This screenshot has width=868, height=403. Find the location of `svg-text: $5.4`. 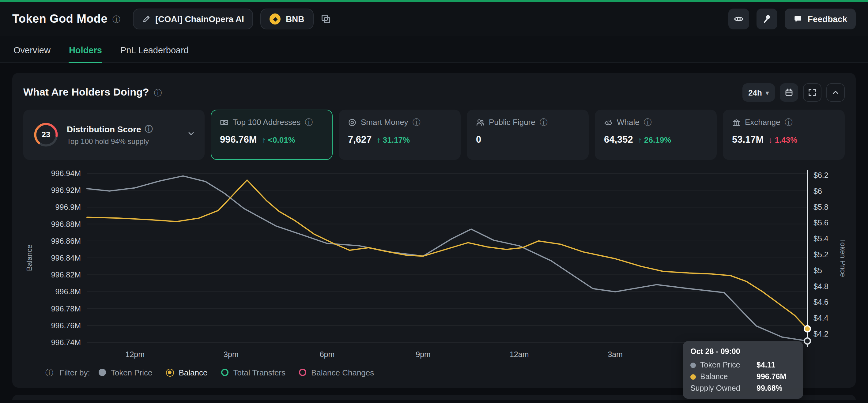

svg-text: $5.4 is located at coordinates (821, 239).